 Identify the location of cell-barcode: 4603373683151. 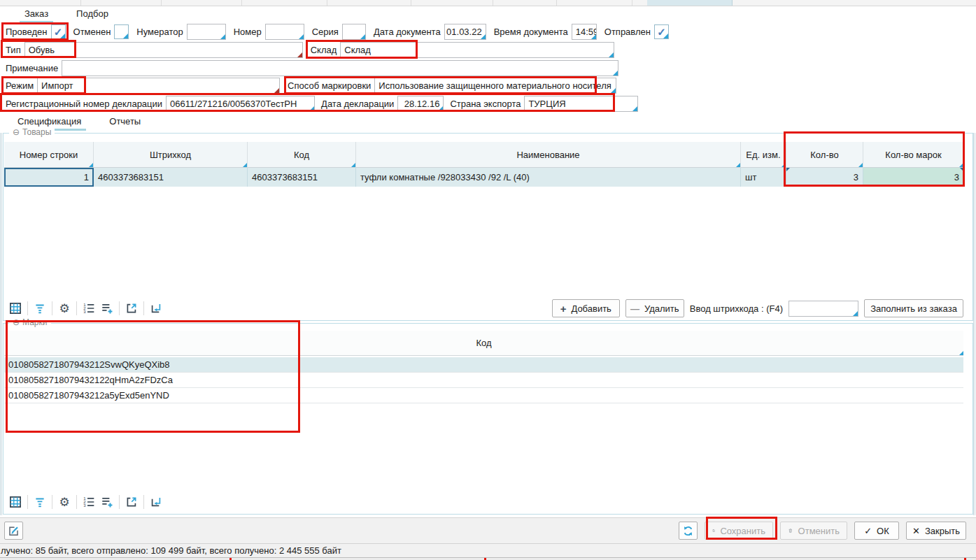
(171, 178).